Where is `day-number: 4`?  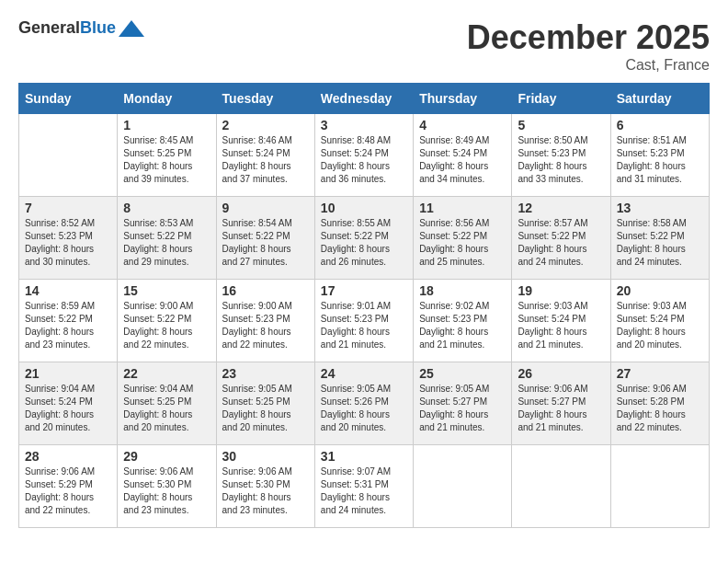 day-number: 4 is located at coordinates (462, 125).